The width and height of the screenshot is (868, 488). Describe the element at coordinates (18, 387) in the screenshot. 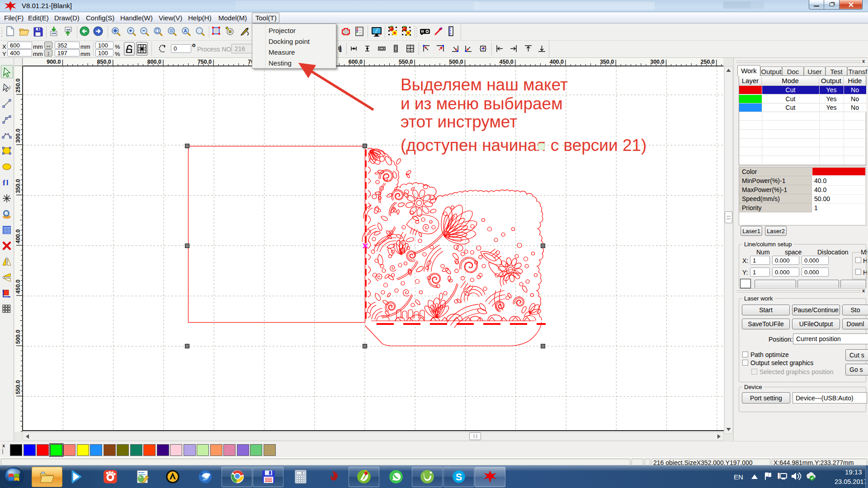

I see `svg-text: 550.0` at that location.